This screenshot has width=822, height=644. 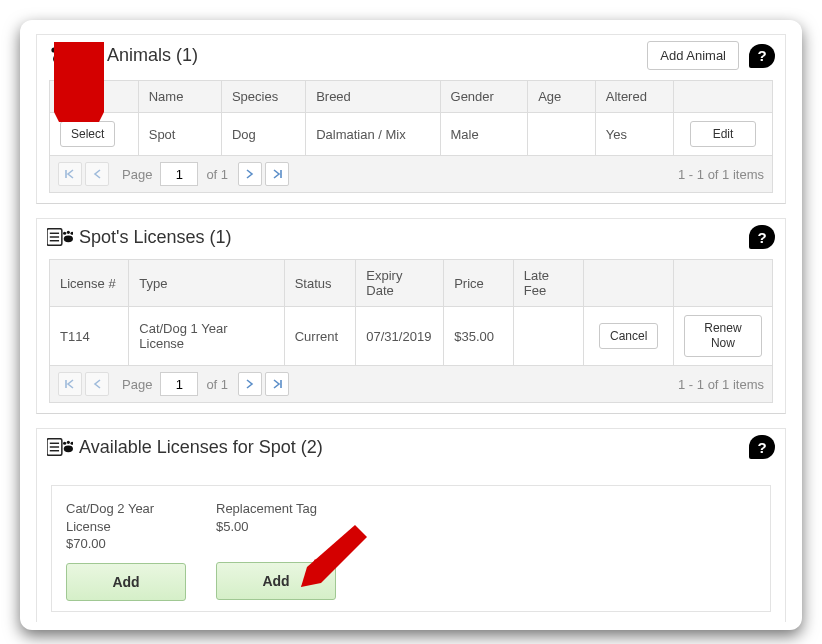 I want to click on col-status: Status, so click(x=320, y=284).